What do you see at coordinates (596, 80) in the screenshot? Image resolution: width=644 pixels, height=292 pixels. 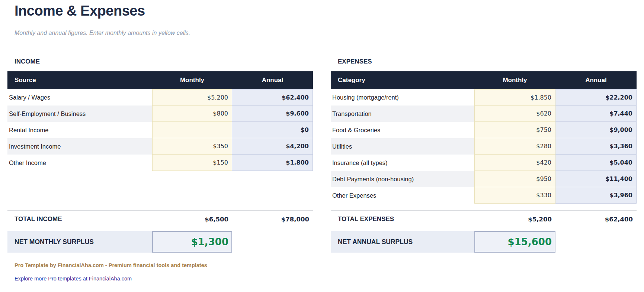 I see `expenses-header-annual: Annual` at bounding box center [596, 80].